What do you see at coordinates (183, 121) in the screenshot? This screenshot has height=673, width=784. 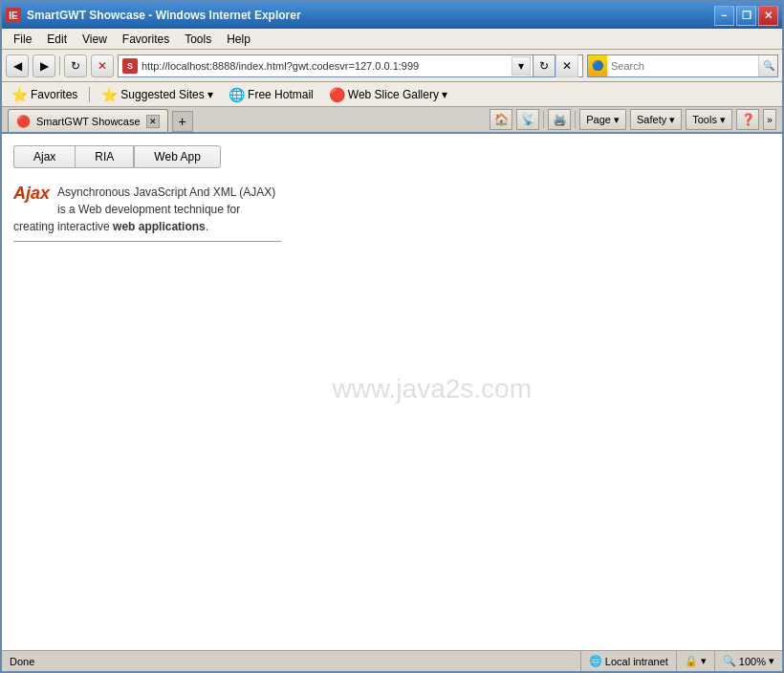 I see `new-tab-button: +` at bounding box center [183, 121].